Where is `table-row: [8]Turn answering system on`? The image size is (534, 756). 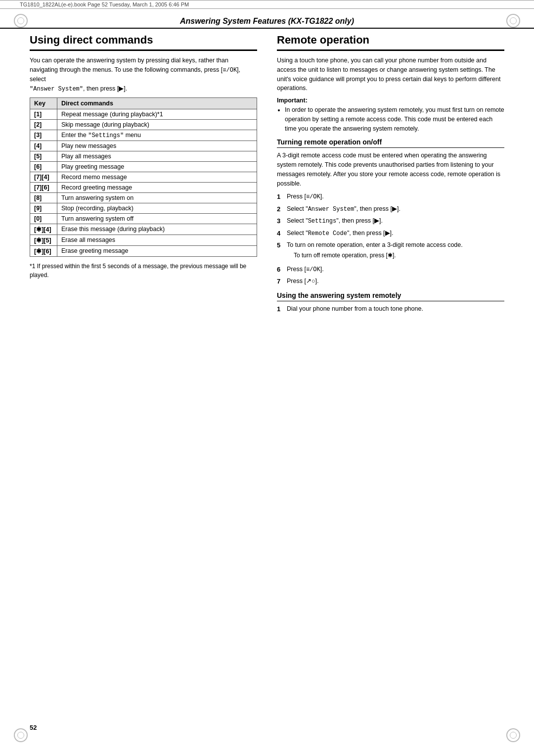
table-row: [8]Turn answering system on is located at coordinates (143, 198).